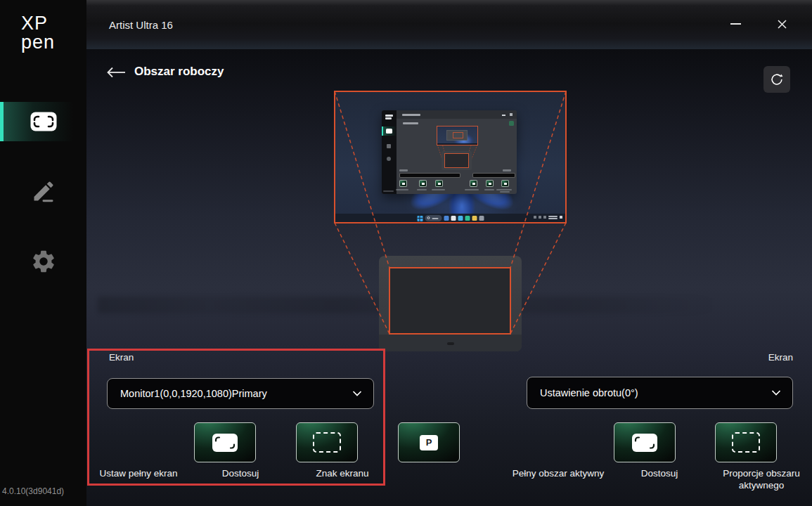 The image size is (812, 506). I want to click on windows-start-icon, so click(420, 219).